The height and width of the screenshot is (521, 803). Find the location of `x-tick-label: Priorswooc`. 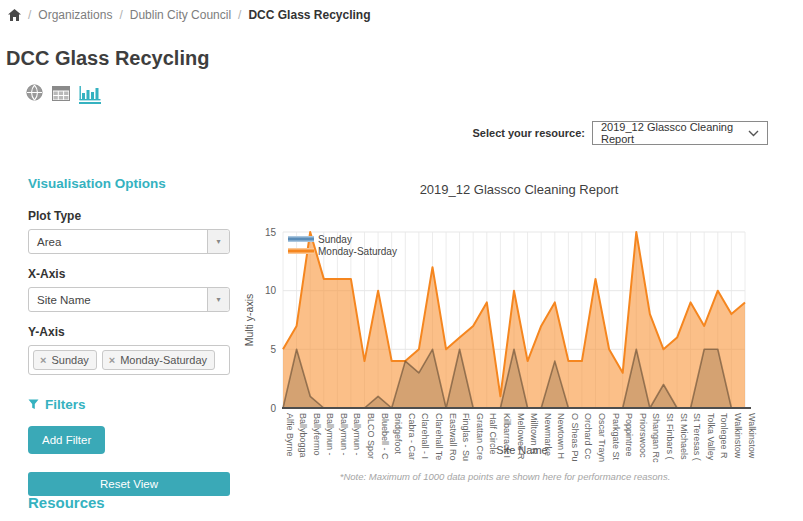

x-tick-label: Priorswooc is located at coordinates (643, 436).